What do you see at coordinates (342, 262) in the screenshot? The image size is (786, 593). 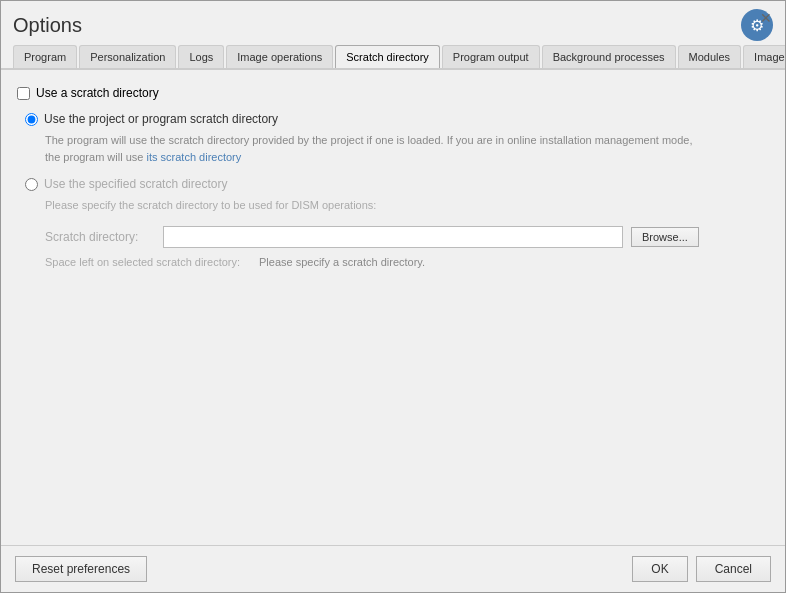 I see `space-left-value: Please specify a scratch directory.` at bounding box center [342, 262].